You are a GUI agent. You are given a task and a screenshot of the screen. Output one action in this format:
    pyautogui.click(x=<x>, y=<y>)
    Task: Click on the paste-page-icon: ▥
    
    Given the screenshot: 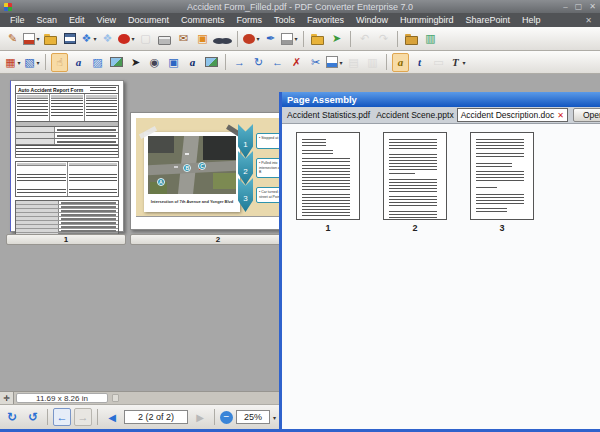 What is the action you would take?
    pyautogui.click(x=372, y=62)
    